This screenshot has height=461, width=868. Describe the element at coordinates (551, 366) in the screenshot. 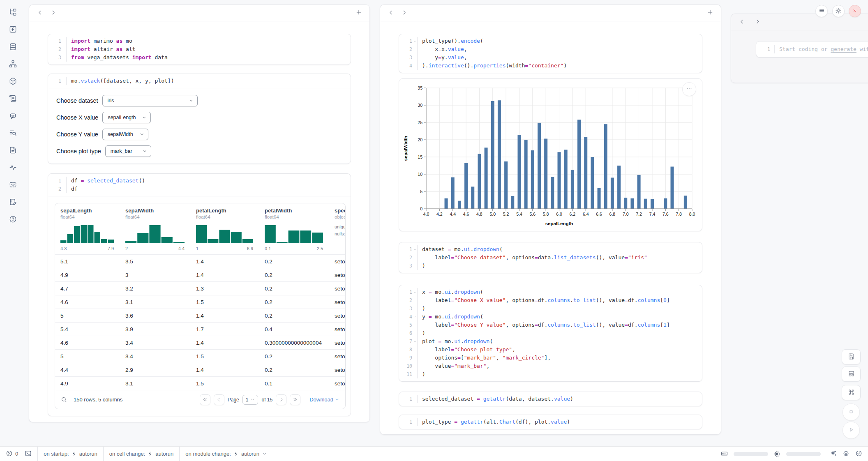

I see `code-line: 10 value="mark_bar",` at that location.